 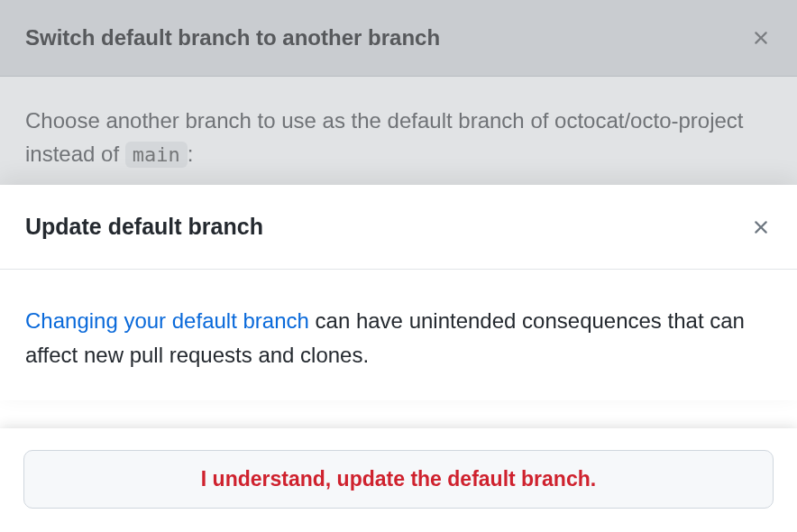 What do you see at coordinates (144, 227) in the screenshot?
I see `modal-title: Update default branch` at bounding box center [144, 227].